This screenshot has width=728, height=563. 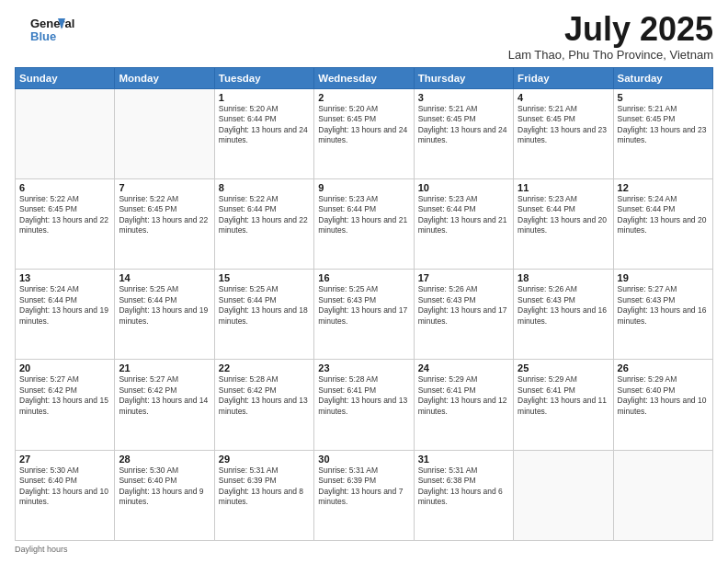 What do you see at coordinates (364, 77) in the screenshot?
I see `day-header-wednesday: Wednesday` at bounding box center [364, 77].